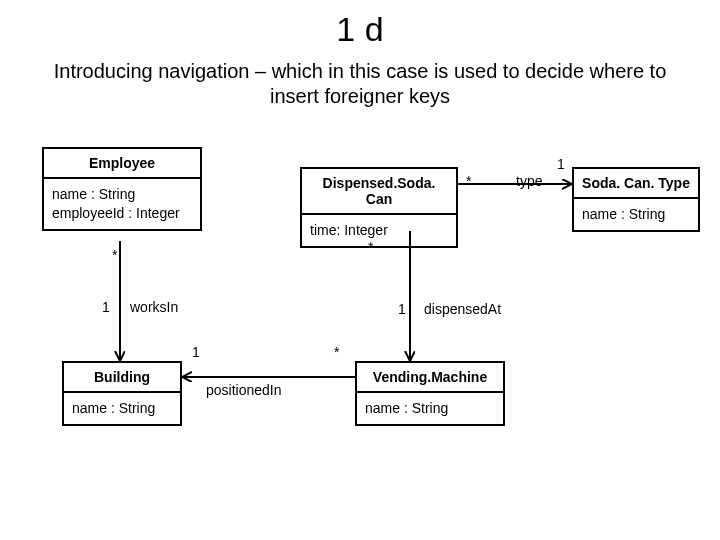  Describe the element at coordinates (402, 309) in the screenshot. I see `mult-dispensedat-one: 1` at that location.